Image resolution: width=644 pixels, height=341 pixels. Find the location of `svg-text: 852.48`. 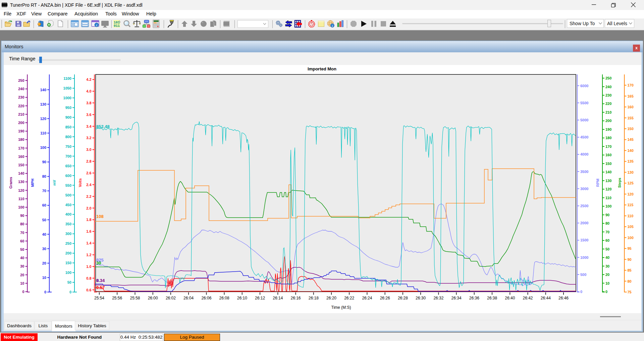

svg-text: 852.48 is located at coordinates (103, 127).